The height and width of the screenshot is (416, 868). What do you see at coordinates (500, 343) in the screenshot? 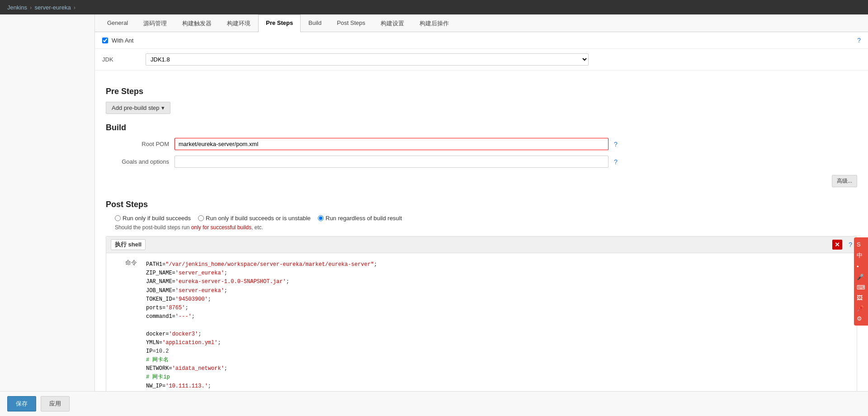
I see `code-line-10: YMLN='application.yml';` at bounding box center [500, 343].